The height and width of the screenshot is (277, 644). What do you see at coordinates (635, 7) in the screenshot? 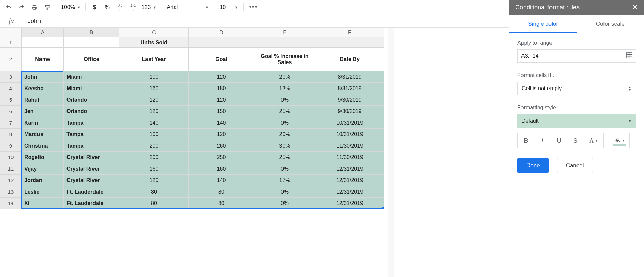
I see `close-panel-button: ✕` at bounding box center [635, 7].